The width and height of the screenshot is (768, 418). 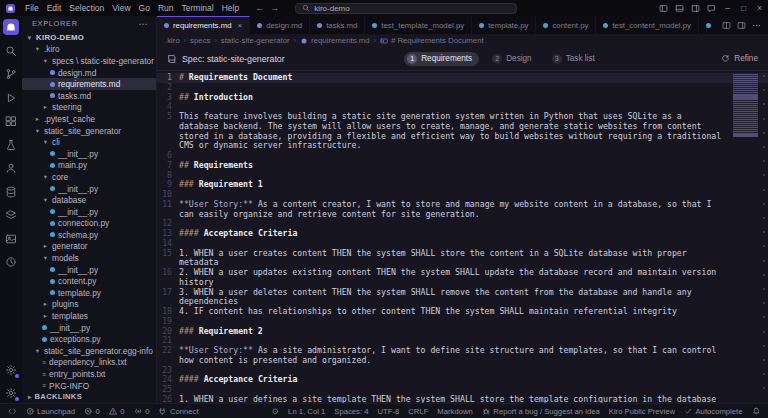 What do you see at coordinates (514, 59) in the screenshot?
I see `step-design: 2Design` at bounding box center [514, 59].